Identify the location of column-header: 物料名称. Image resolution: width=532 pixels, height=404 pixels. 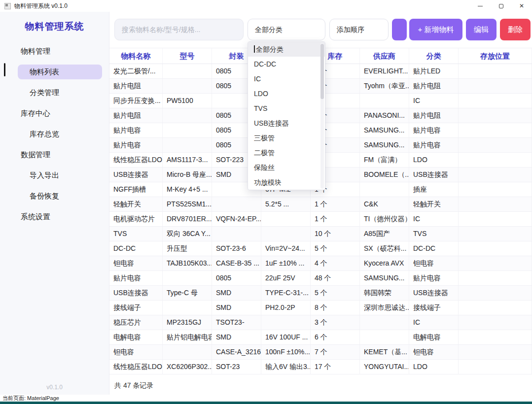
(136, 56).